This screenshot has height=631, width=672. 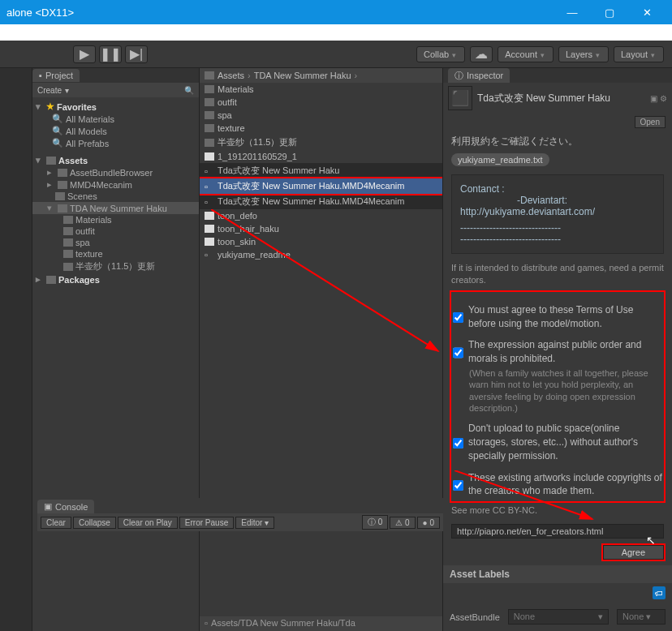 What do you see at coordinates (50, 91) in the screenshot?
I see `create-menu: Create` at bounding box center [50, 91].